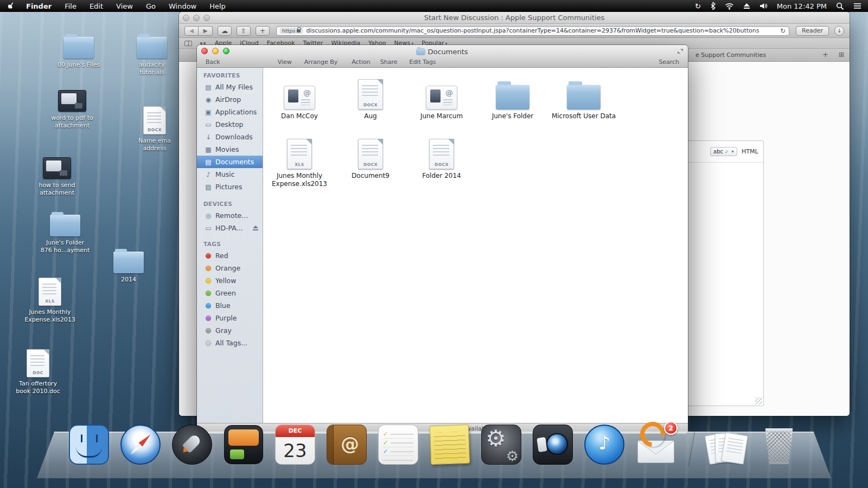 Image resolution: width=868 pixels, height=488 pixels. Describe the element at coordinates (39, 7) in the screenshot. I see `menu-app-finder: Finder` at that location.